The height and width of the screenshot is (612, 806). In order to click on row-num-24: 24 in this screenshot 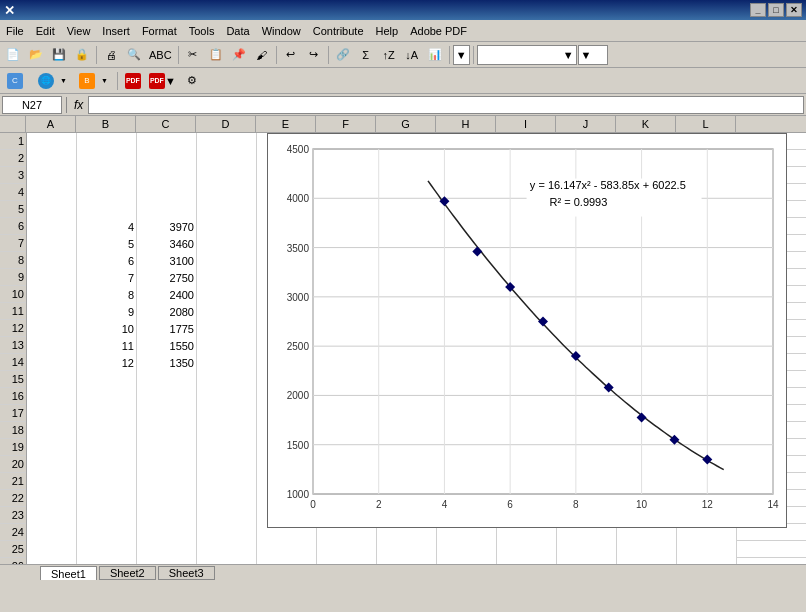, I will do `click(13, 532)`.